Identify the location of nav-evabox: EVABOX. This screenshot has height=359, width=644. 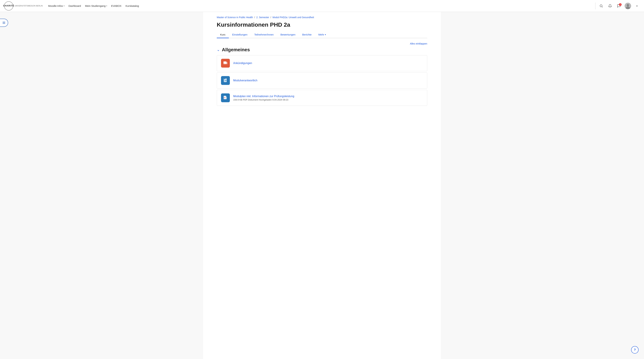
(116, 6).